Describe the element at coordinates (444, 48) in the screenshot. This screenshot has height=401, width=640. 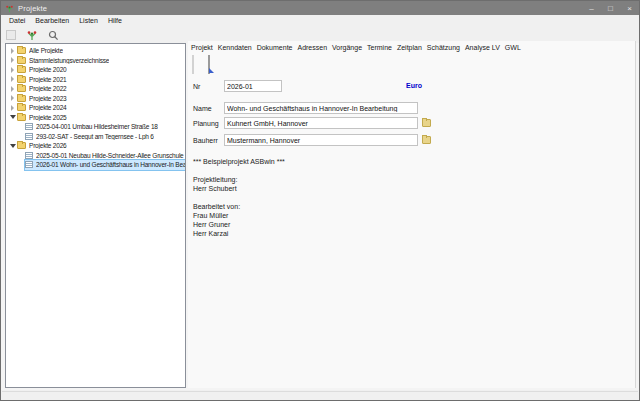
I see `tab-schaetzung: Schätzung` at that location.